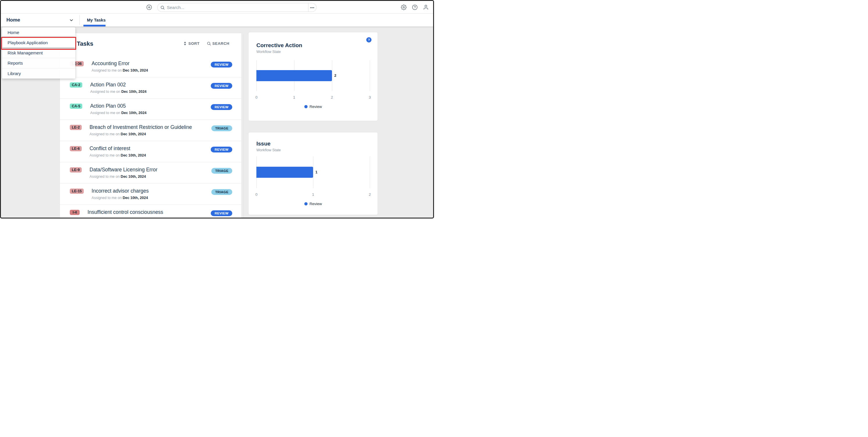 This screenshot has width=868, height=437. I want to click on add-button, so click(149, 7).